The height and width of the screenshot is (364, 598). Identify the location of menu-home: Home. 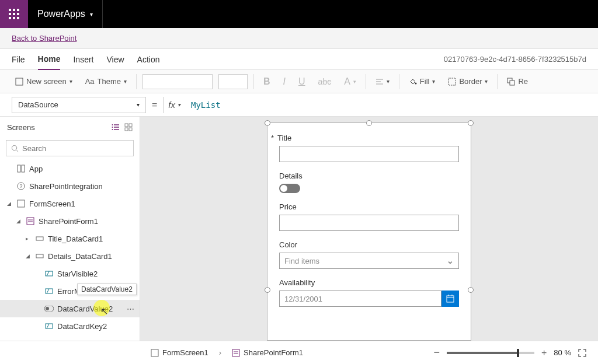
(49, 60).